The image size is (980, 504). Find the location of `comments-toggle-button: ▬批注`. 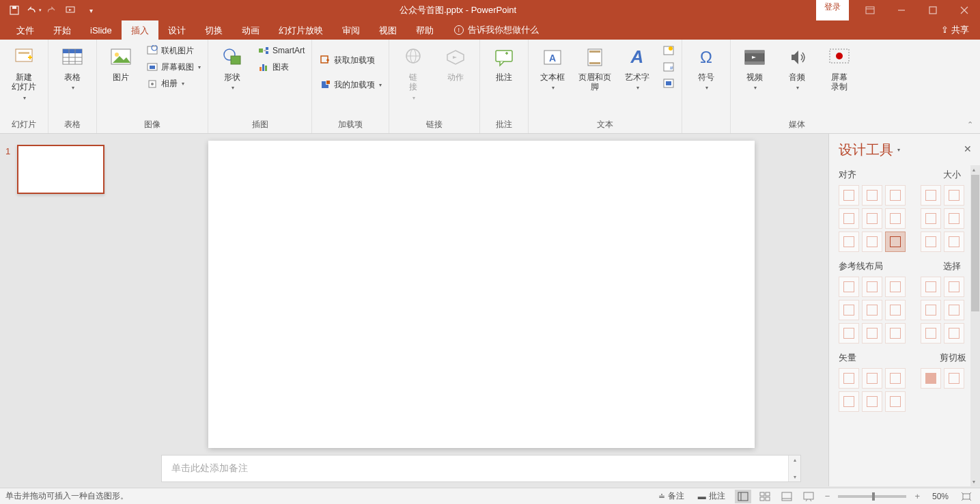

comments-toggle-button: ▬批注 is located at coordinates (712, 496).